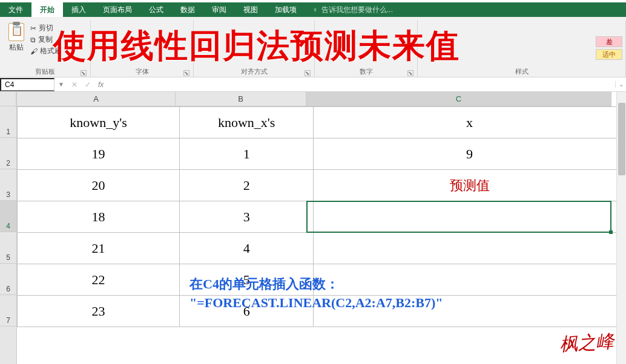 The height and width of the screenshot is (364, 626). Describe the element at coordinates (241, 99) in the screenshot. I see `col-header-b: B` at that location.